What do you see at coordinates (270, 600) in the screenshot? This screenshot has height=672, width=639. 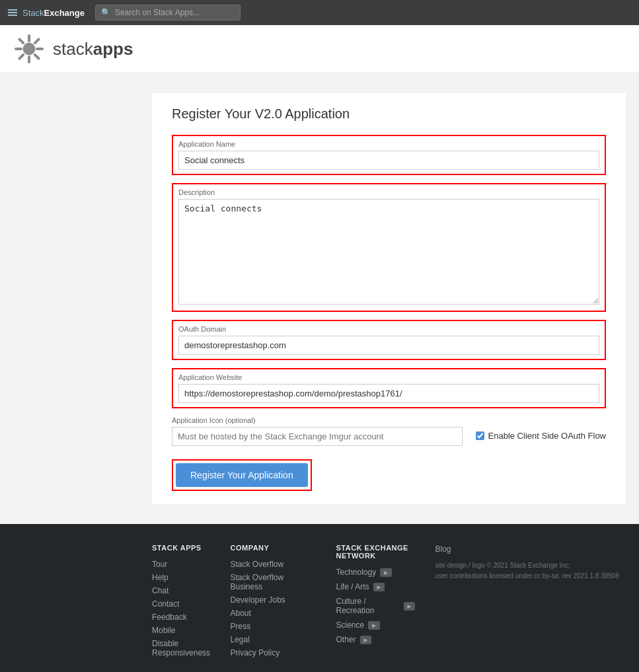 I see `footer-link-developer-jobs: Developer Jobs` at bounding box center [270, 600].